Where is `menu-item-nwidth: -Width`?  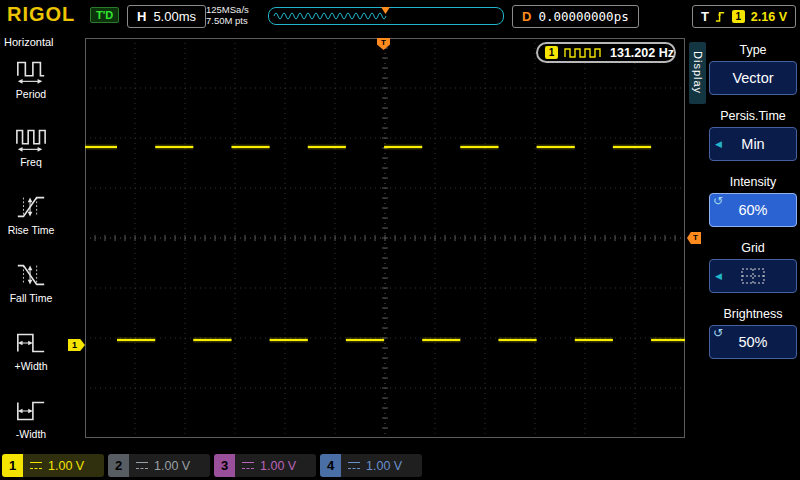 menu-item-nwidth: -Width is located at coordinates (31, 426).